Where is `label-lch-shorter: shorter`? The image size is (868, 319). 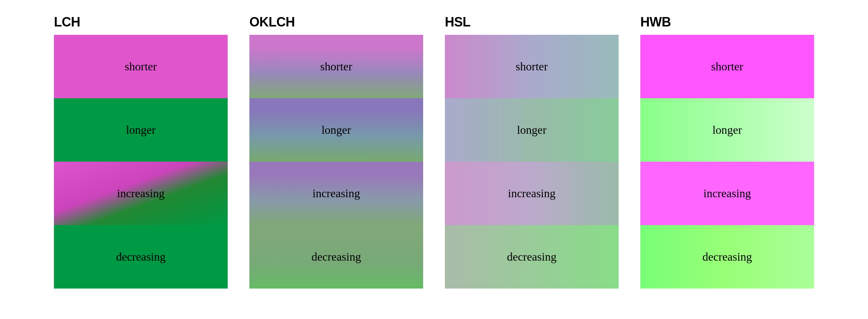 label-lch-shorter: shorter is located at coordinates (141, 67).